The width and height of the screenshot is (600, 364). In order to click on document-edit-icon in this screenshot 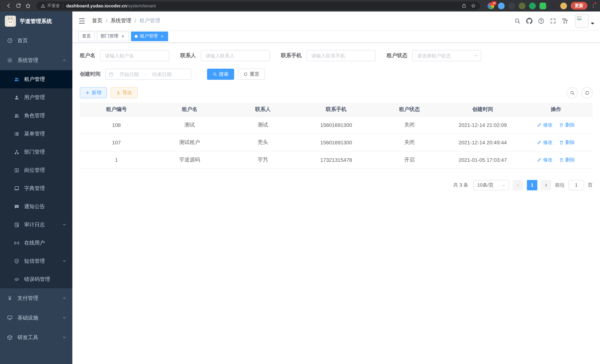, I will do `click(17, 224)`.